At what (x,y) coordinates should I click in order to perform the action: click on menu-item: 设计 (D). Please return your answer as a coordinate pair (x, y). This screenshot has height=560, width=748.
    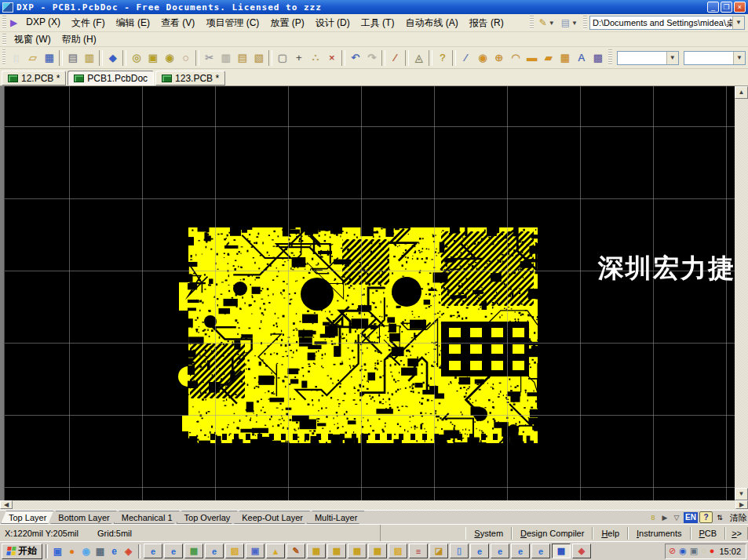
    Looking at the image, I should click on (333, 24).